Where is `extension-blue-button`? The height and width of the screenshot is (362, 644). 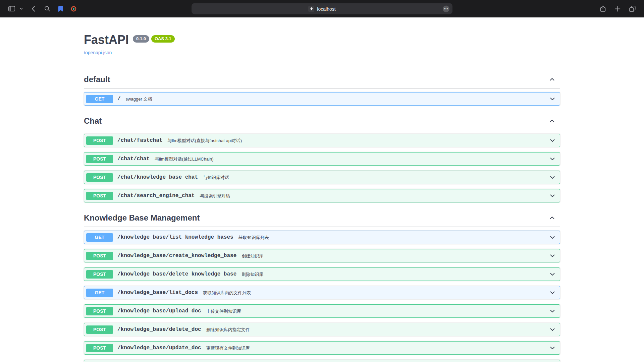 extension-blue-button is located at coordinates (61, 9).